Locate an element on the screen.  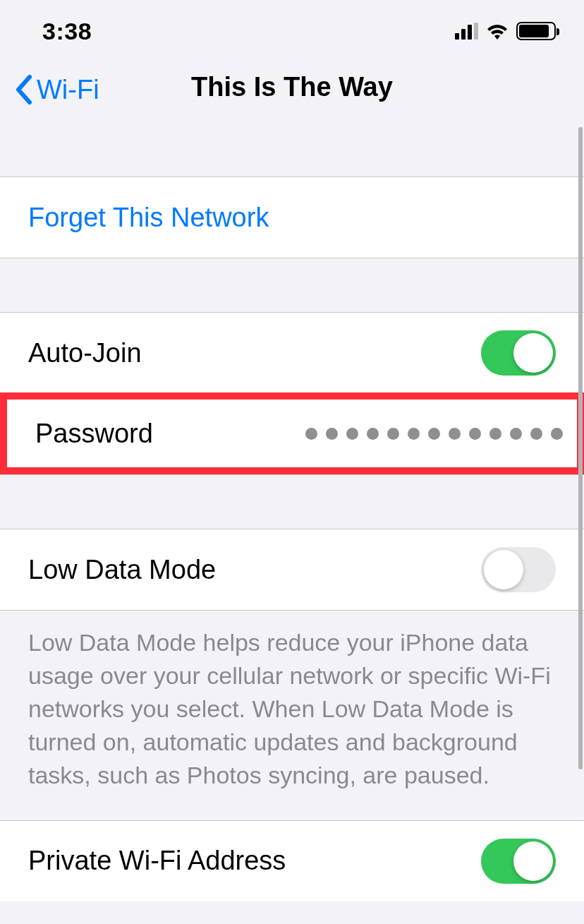
private-wifi-row: Private Wi-Fi Address is located at coordinates (292, 861).